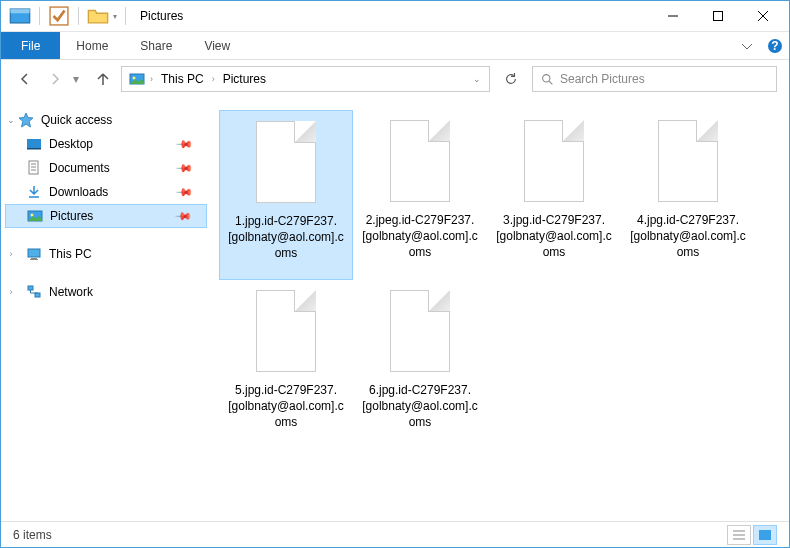 This screenshot has width=790, height=548. I want to click on sidebar-quick-access: ⌄ Quick access, so click(106, 120).